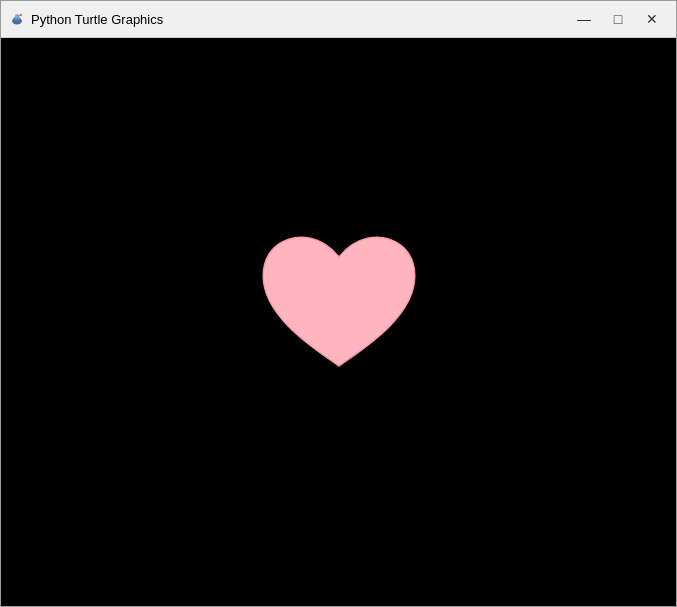 The height and width of the screenshot is (607, 677). I want to click on window-title: Python Turtle Graphics, so click(97, 20).